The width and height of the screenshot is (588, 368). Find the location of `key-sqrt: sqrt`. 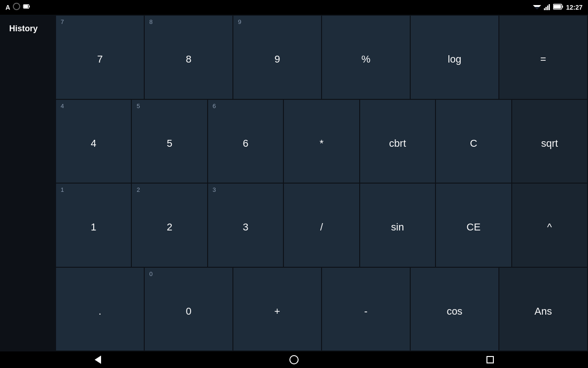

key-sqrt: sqrt is located at coordinates (549, 142).